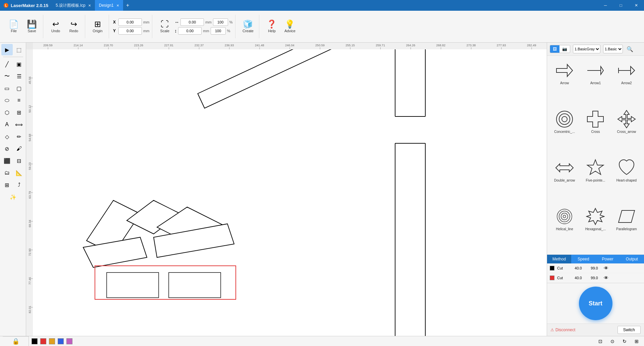  Describe the element at coordinates (19, 185) in the screenshot. I see `path-tool: ⤴` at that location.